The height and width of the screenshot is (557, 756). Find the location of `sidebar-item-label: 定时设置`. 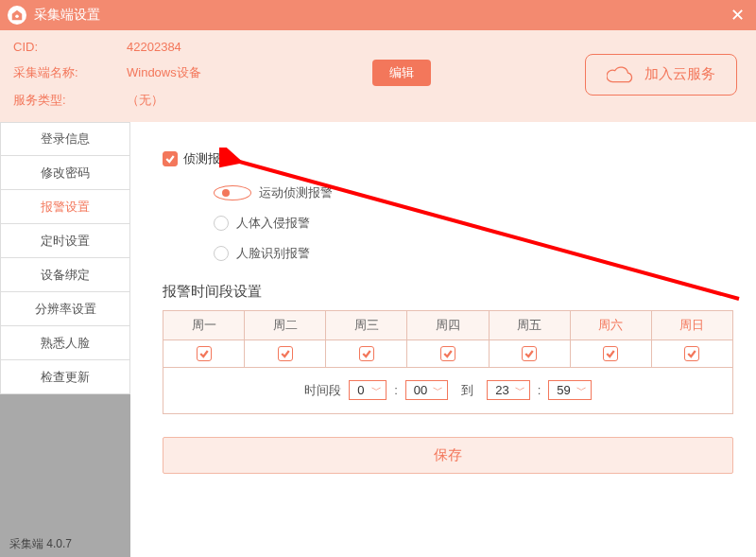

sidebar-item-label: 定时设置 is located at coordinates (65, 241).